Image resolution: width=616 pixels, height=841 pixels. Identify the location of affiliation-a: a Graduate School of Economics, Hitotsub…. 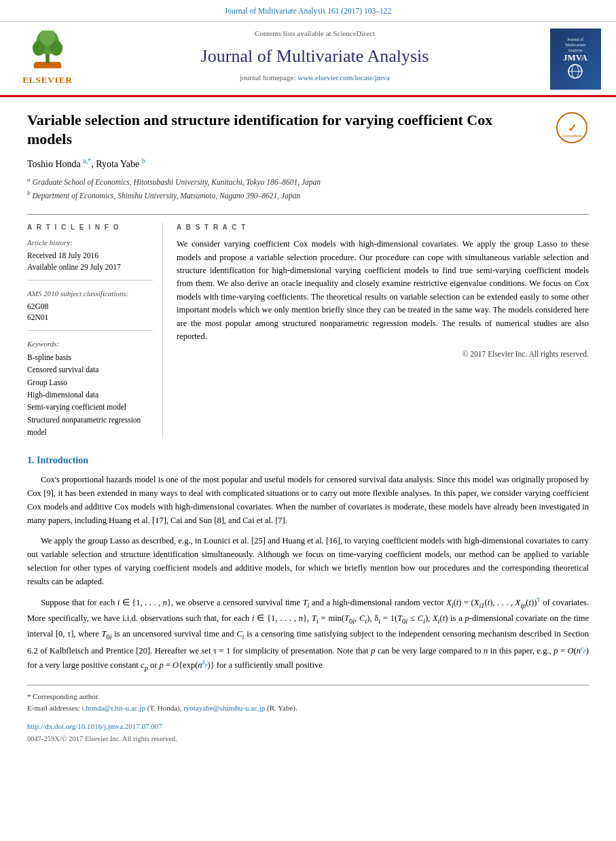
(308, 182).